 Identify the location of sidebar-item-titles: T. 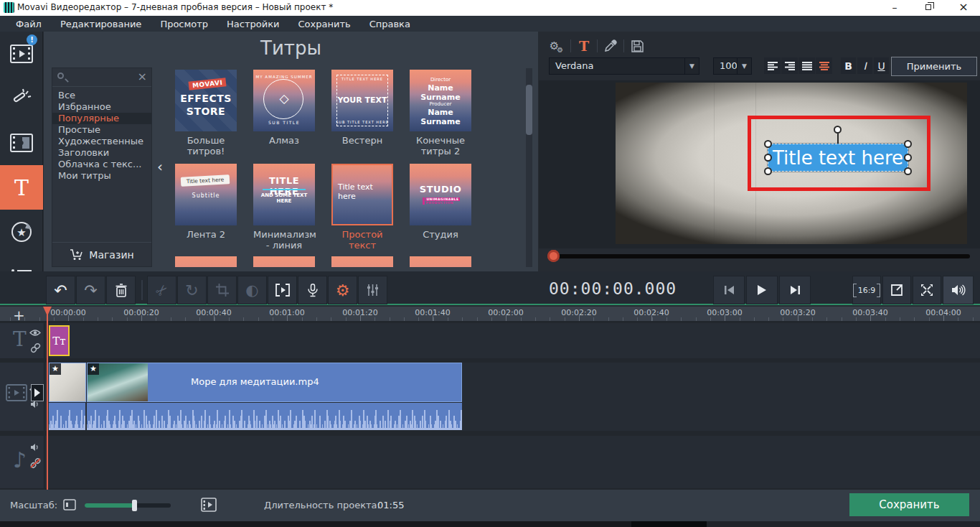
(22, 187).